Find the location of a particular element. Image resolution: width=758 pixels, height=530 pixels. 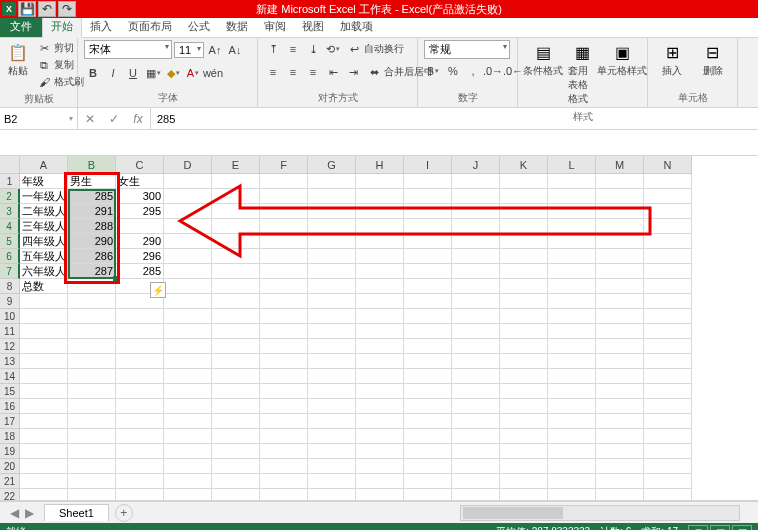

cell-G20 is located at coordinates (332, 466).